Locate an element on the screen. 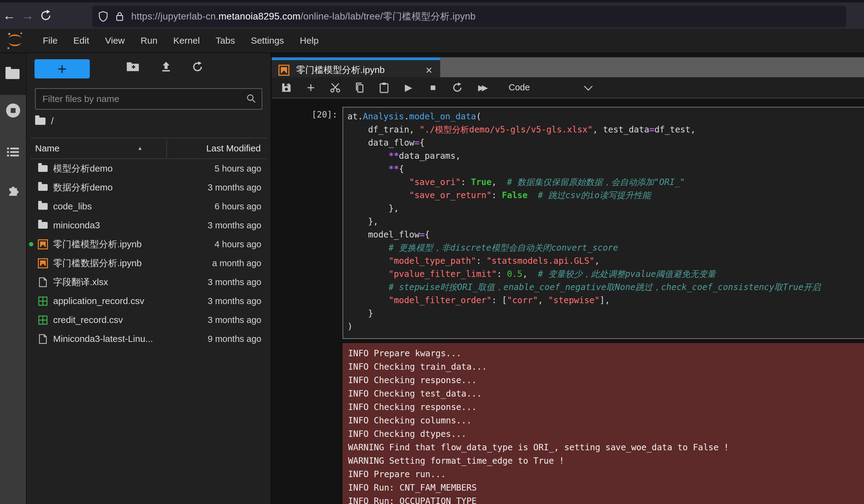 The image size is (864, 504). sidebar-strip is located at coordinates (13, 278).